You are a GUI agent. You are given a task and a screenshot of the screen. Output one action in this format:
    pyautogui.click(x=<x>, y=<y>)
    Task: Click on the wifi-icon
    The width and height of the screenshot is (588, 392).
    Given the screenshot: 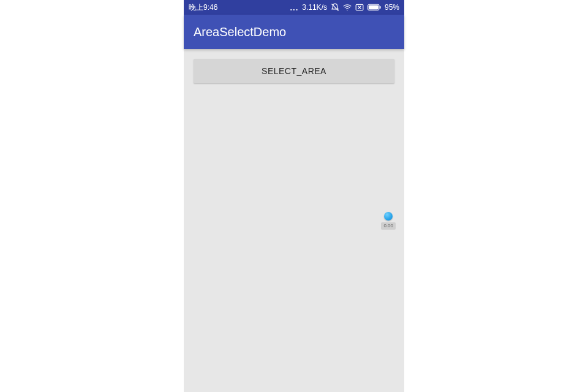 What is the action you would take?
    pyautogui.click(x=347, y=7)
    